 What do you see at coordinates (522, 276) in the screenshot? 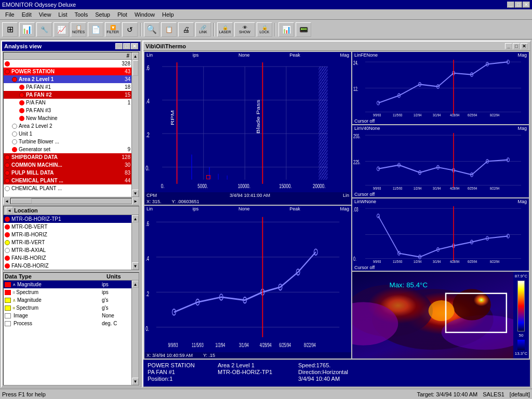
I see `thermal-max-temp: 87.9°C` at bounding box center [522, 276].